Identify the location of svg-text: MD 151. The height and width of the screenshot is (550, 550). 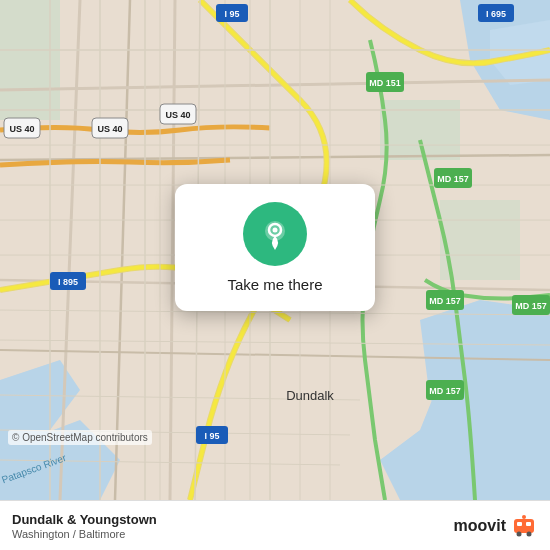
(385, 83).